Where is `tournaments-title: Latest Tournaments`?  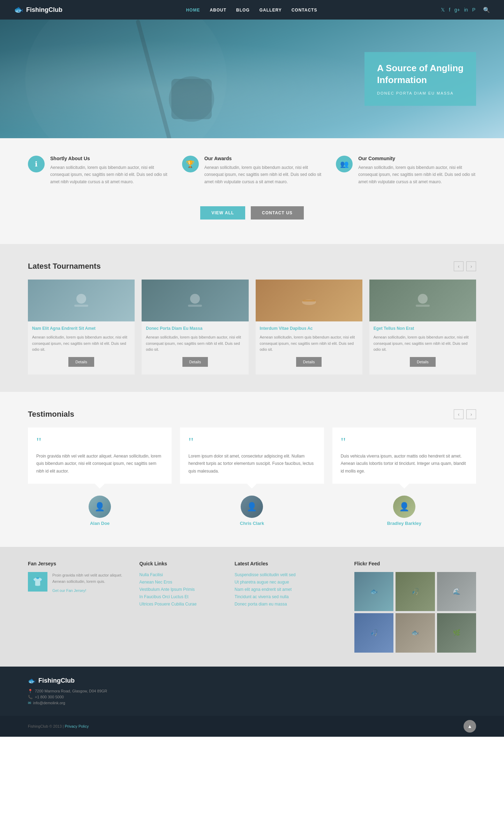
tournaments-title: Latest Tournaments is located at coordinates (64, 266).